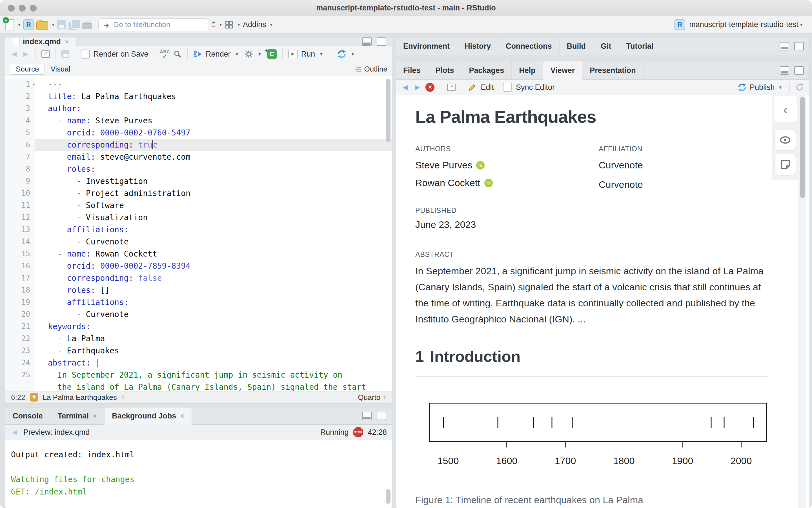 The width and height of the screenshot is (812, 508). What do you see at coordinates (785, 109) in the screenshot?
I see `collapse-toc-button: ‹` at bounding box center [785, 109].